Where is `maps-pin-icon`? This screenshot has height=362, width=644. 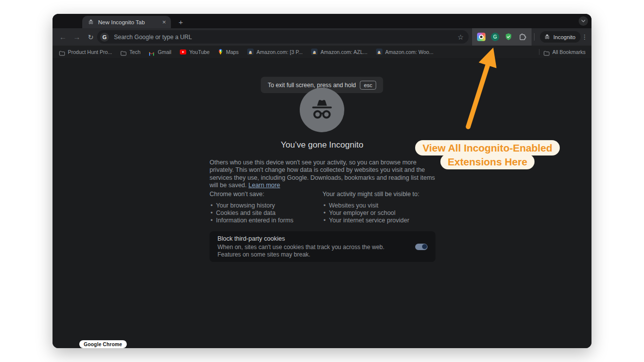 maps-pin-icon is located at coordinates (220, 52).